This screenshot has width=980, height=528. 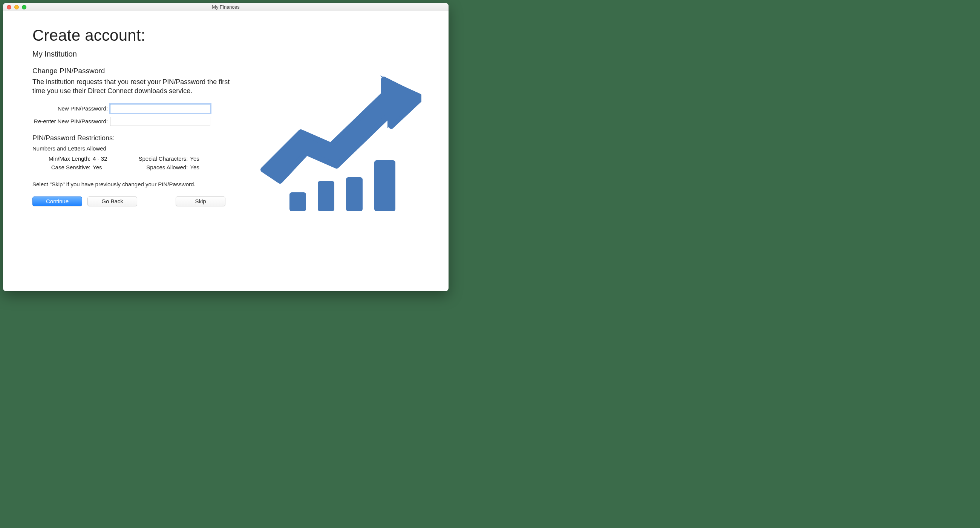 I want to click on new-pin-label: New PIN/Password:, so click(x=71, y=108).